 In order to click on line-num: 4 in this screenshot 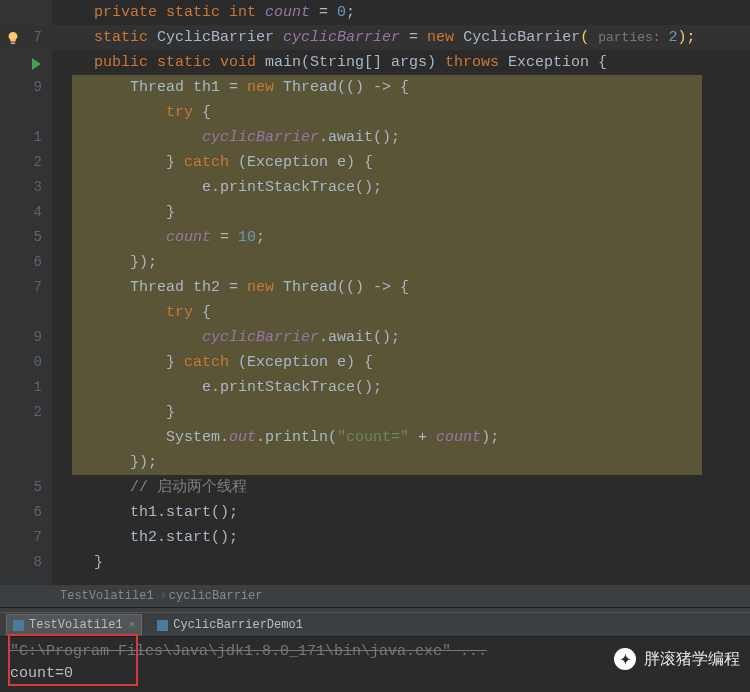, I will do `click(38, 212)`.